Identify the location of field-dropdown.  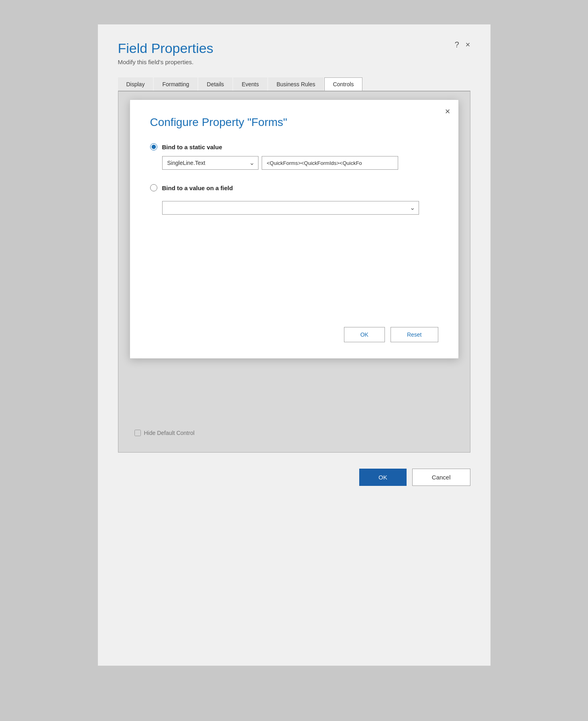
(291, 208).